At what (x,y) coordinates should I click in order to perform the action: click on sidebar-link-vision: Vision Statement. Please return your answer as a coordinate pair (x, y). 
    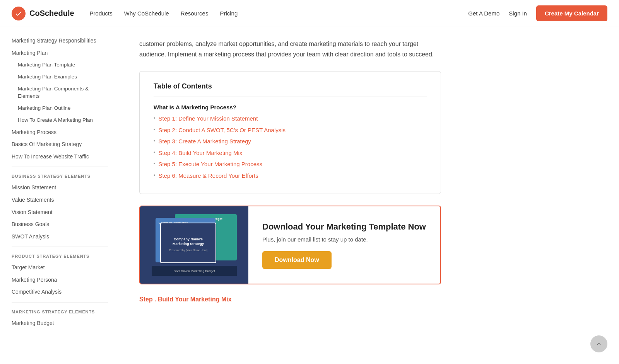
    Looking at the image, I should click on (60, 213).